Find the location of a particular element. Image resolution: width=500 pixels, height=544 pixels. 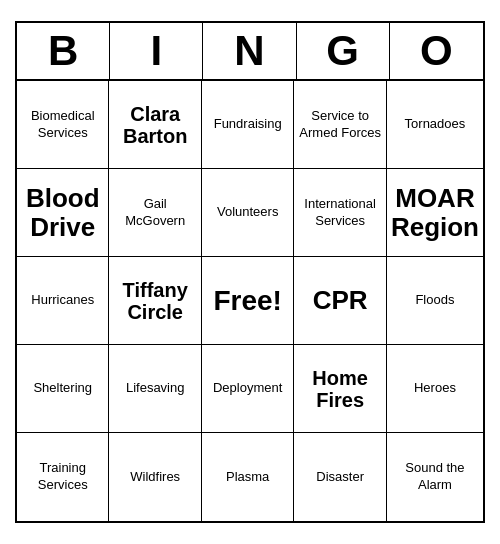

cell-text-13: CPR is located at coordinates (340, 300).